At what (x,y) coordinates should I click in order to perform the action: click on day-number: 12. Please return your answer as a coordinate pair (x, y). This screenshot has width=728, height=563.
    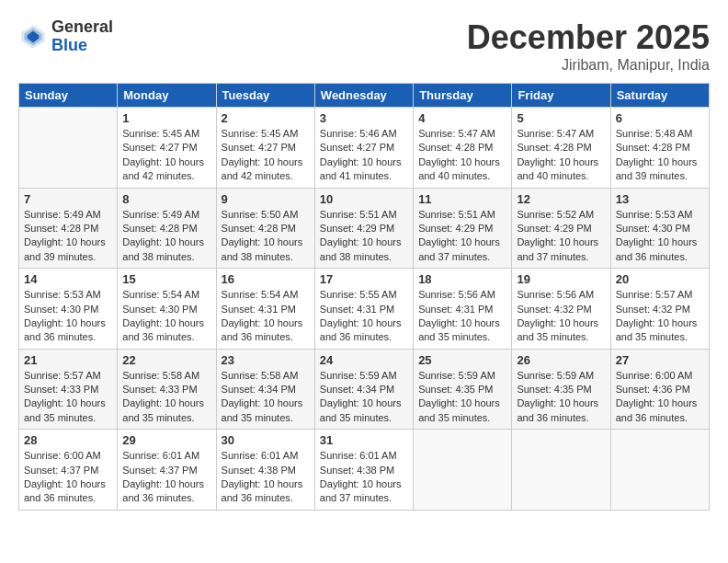
    Looking at the image, I should click on (561, 199).